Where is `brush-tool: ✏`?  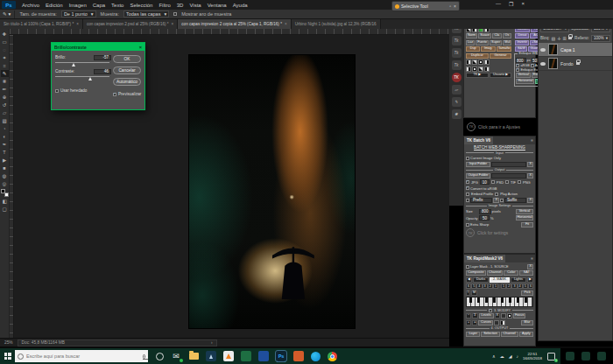
brush-tool: ✏ is located at coordinates (5, 89).